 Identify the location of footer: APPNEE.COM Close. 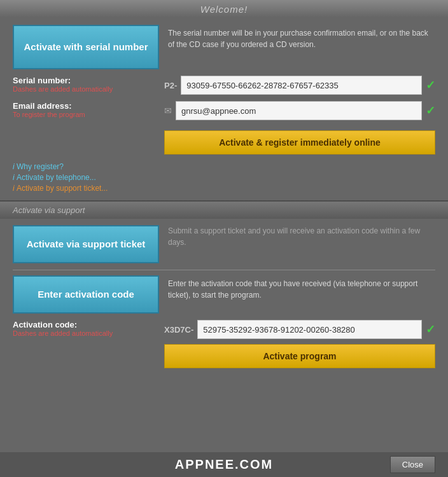
(224, 464).